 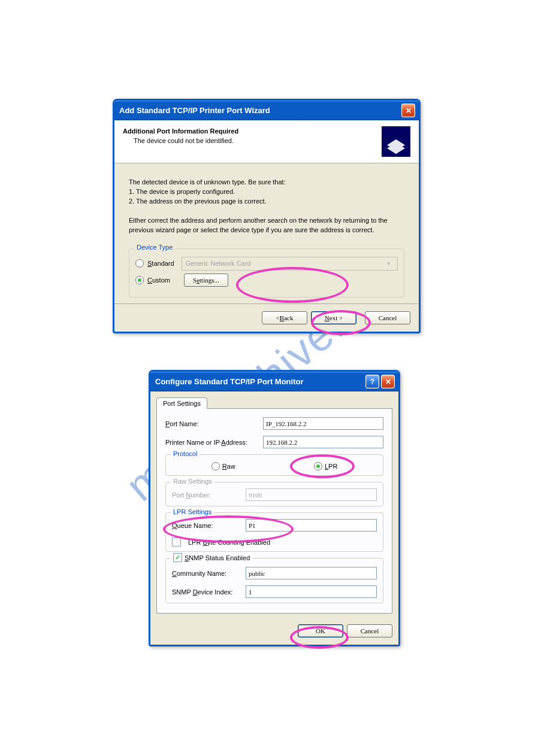 I want to click on ok-button: OK, so click(x=321, y=631).